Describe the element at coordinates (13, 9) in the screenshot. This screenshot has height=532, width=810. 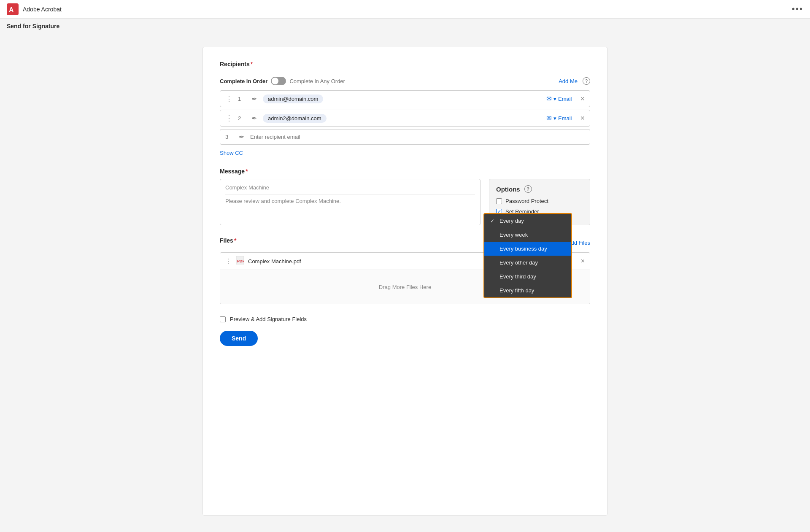
I see `acrobat-icon: A` at that location.